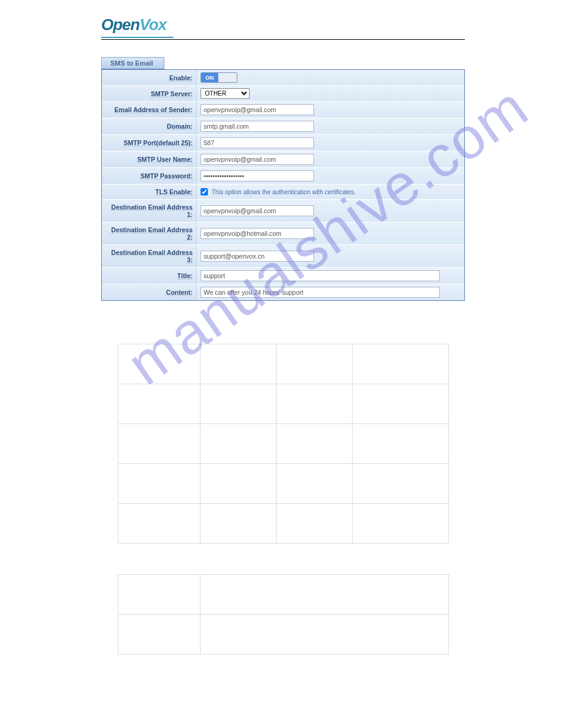 The width and height of the screenshot is (563, 728). I want to click on tls-note: This option allows the authentication wi…, so click(283, 192).